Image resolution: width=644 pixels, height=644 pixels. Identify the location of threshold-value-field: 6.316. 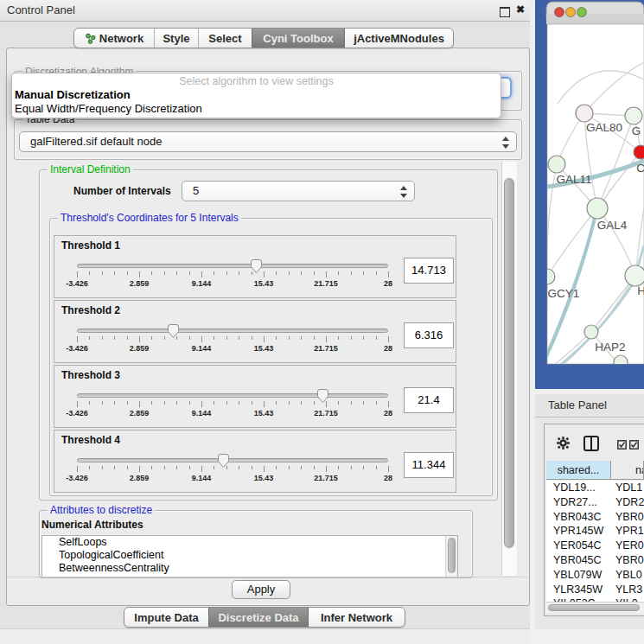
(429, 335).